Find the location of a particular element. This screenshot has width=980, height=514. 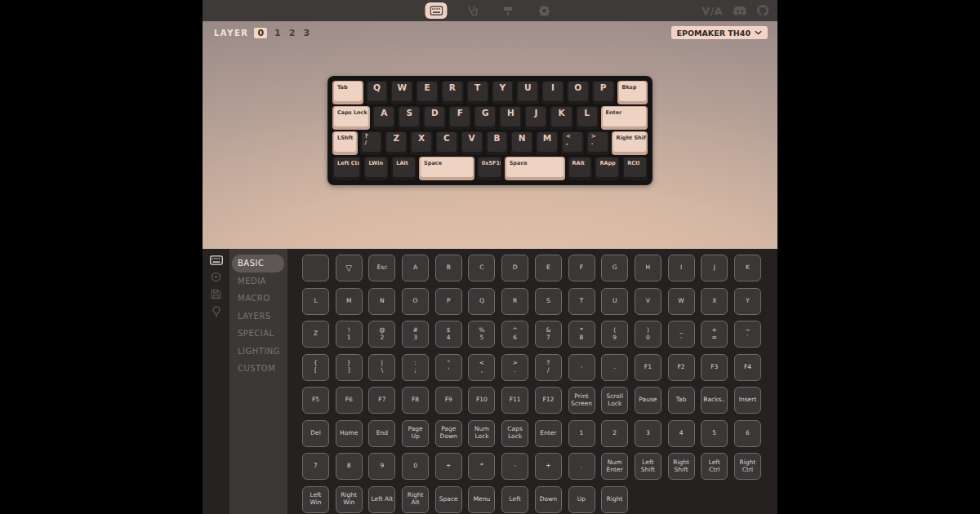

nav-key-tester-button is located at coordinates (472, 11).